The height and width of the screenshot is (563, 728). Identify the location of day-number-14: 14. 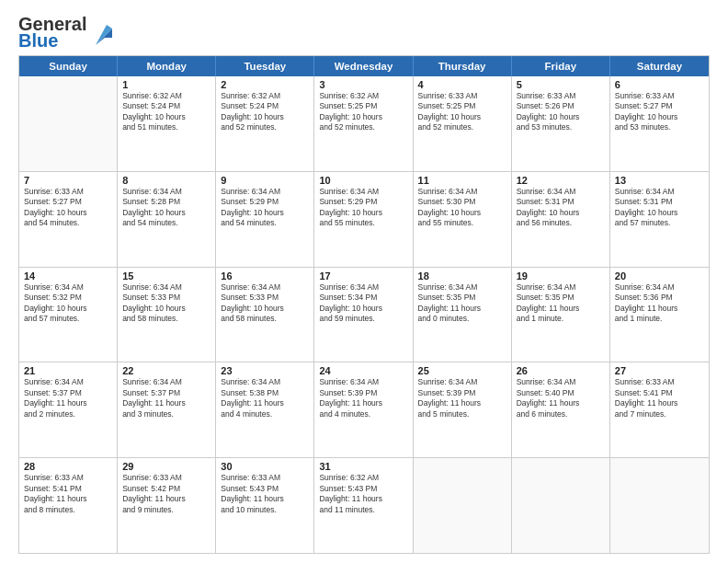
(68, 276).